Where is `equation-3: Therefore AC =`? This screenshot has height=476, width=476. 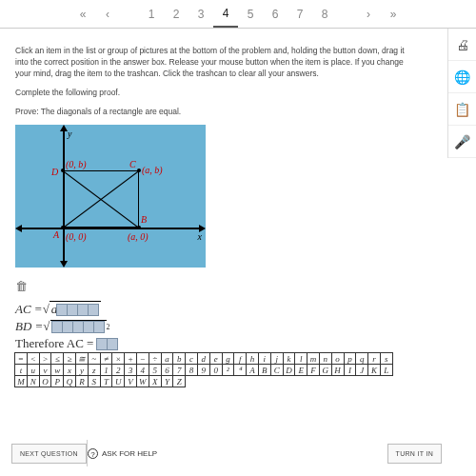 equation-3: Therefore AC = is located at coordinates (211, 344).